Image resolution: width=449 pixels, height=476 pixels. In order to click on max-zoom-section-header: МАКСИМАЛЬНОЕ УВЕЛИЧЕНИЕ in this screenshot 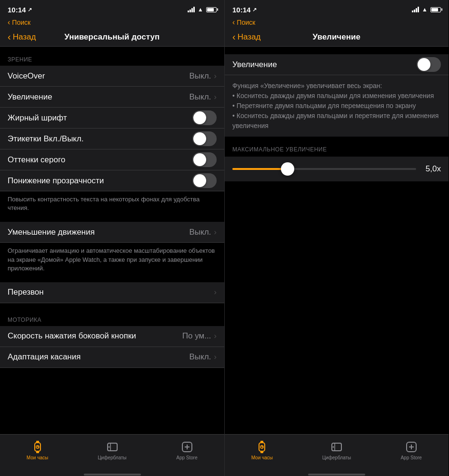, I will do `click(337, 147)`.